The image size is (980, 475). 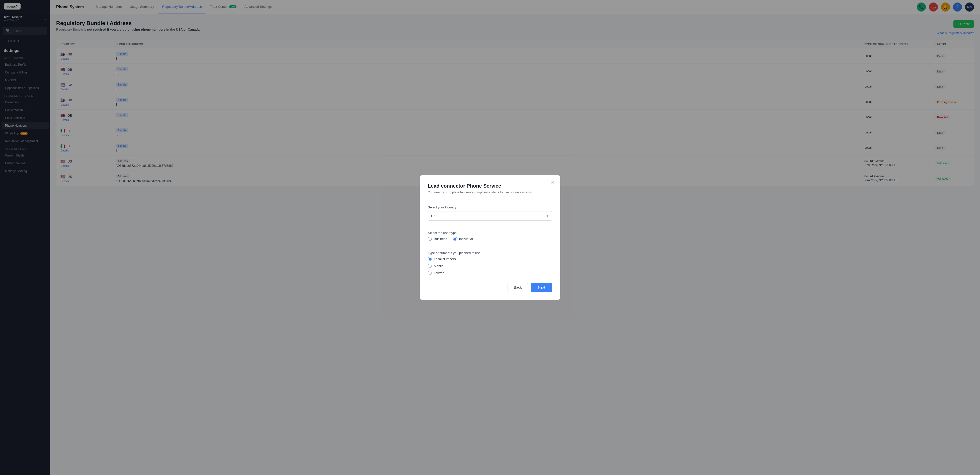 What do you see at coordinates (430, 259) in the screenshot?
I see `radio-local-input` at bounding box center [430, 259].